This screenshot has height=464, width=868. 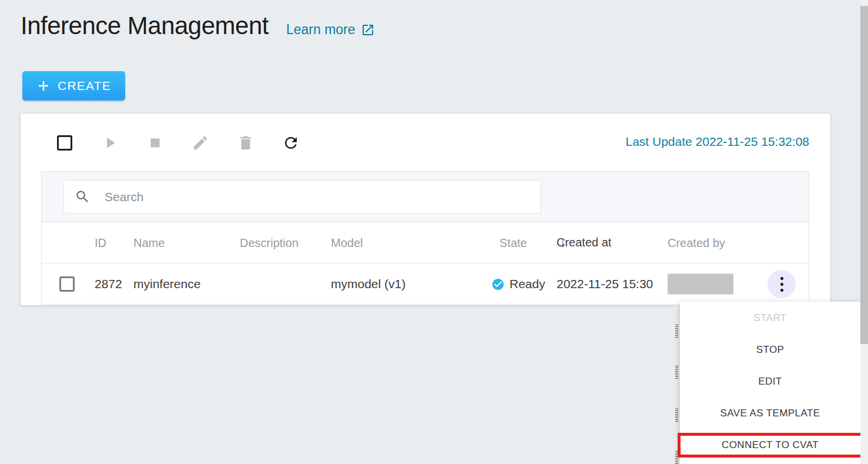 What do you see at coordinates (246, 143) in the screenshot?
I see `delete-button` at bounding box center [246, 143].